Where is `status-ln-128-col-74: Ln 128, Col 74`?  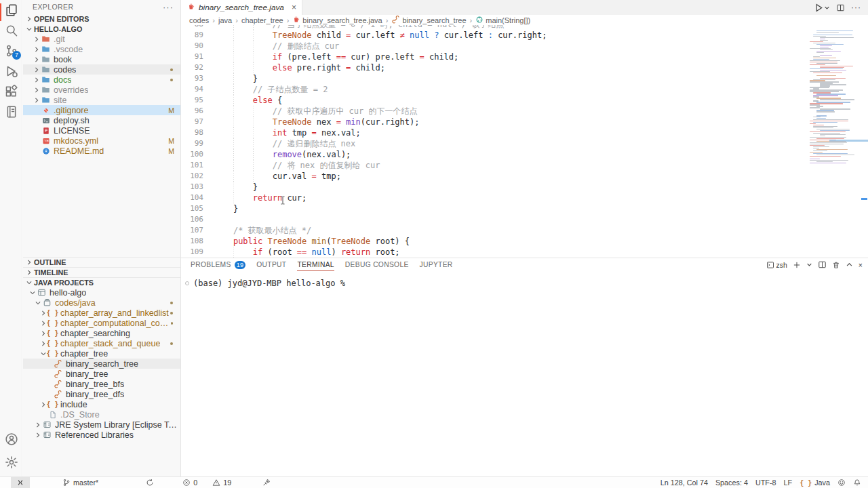
status-ln-128-col-74: Ln 128, Col 74 is located at coordinates (684, 483).